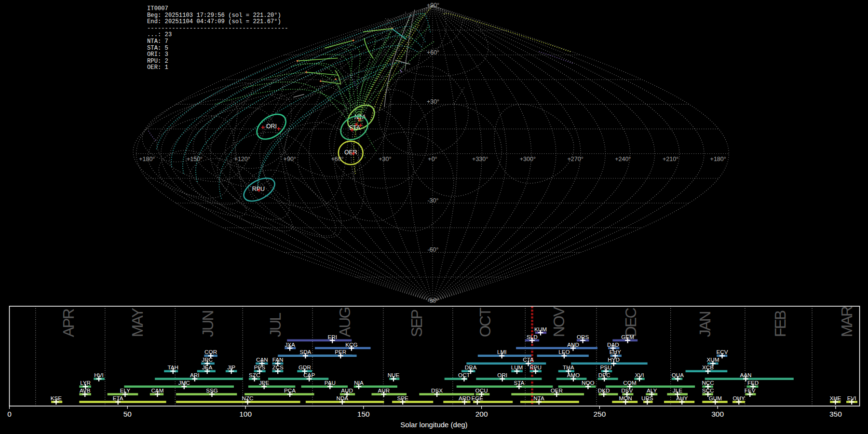  I want to click on svg-text: ARD, so click(465, 398).